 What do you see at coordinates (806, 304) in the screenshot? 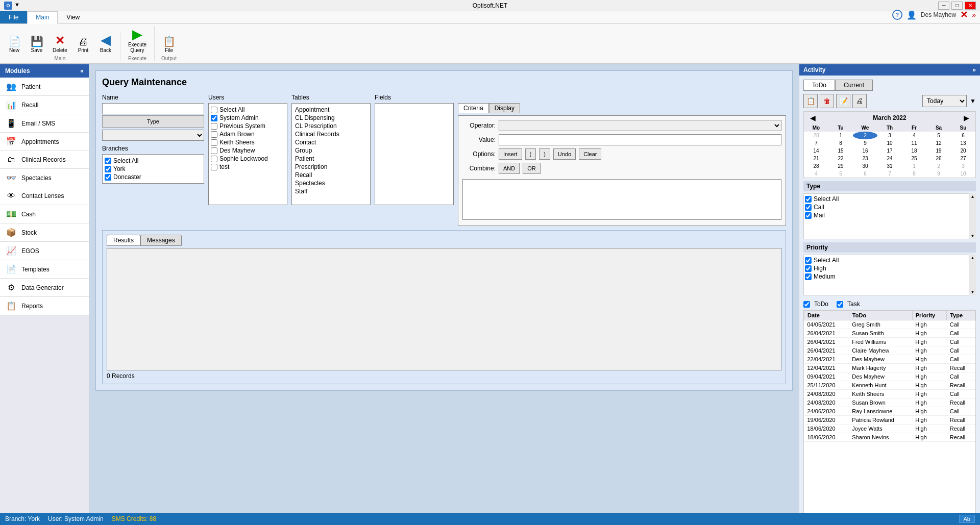
I see `todo-filter-check` at bounding box center [806, 304].